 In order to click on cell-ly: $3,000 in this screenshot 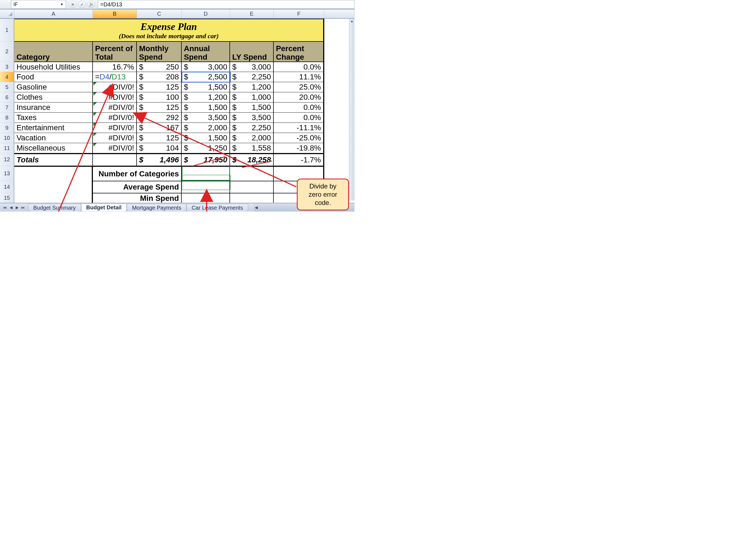, I will do `click(252, 67)`.